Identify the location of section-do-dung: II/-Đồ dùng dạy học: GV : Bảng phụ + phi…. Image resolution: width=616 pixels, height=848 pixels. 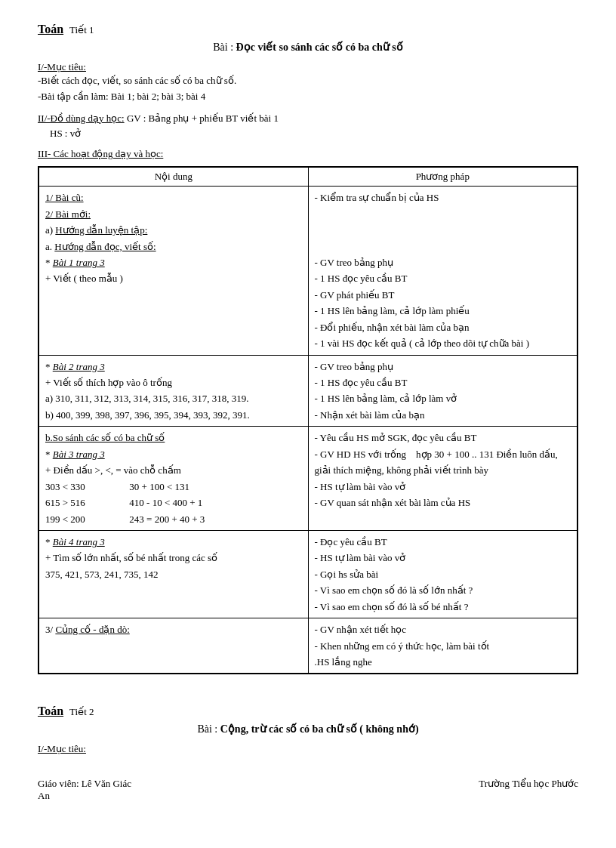
(308, 127).